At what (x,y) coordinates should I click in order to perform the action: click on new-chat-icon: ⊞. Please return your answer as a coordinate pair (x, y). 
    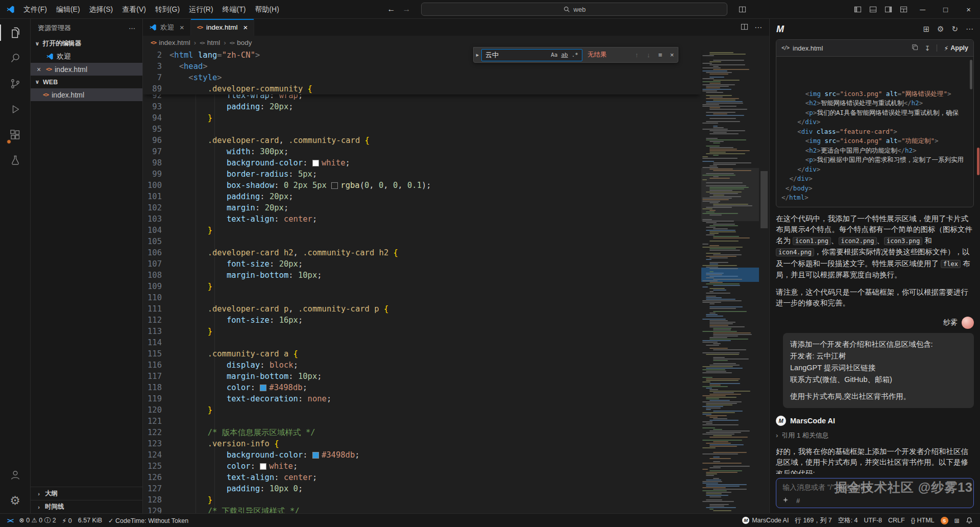
    Looking at the image, I should click on (926, 29).